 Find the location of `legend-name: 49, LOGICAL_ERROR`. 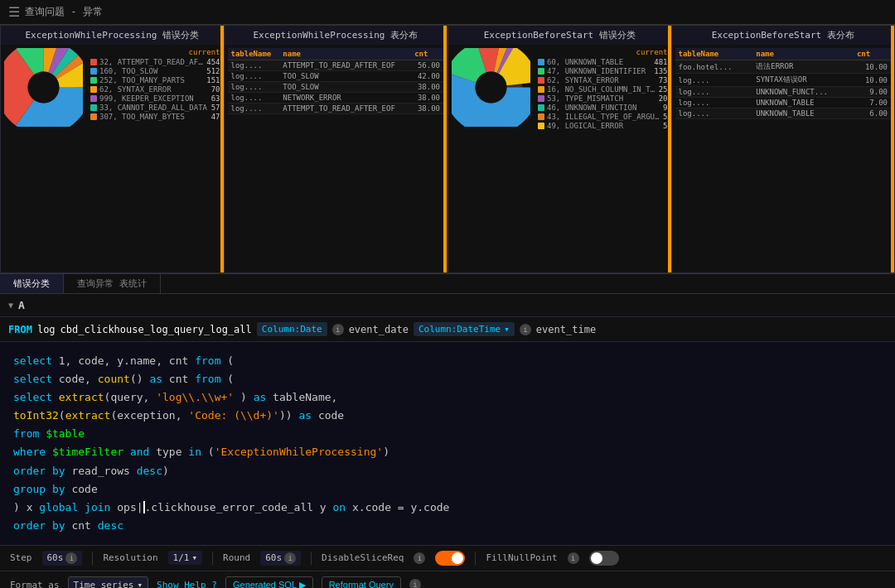

legend-name: 49, LOGICAL_ERROR is located at coordinates (603, 126).